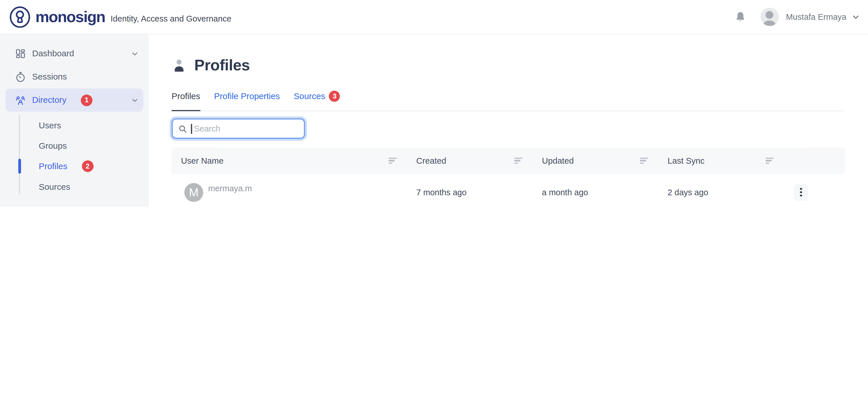 This screenshot has width=868, height=398. Describe the element at coordinates (249, 129) in the screenshot. I see `search-input` at that location.